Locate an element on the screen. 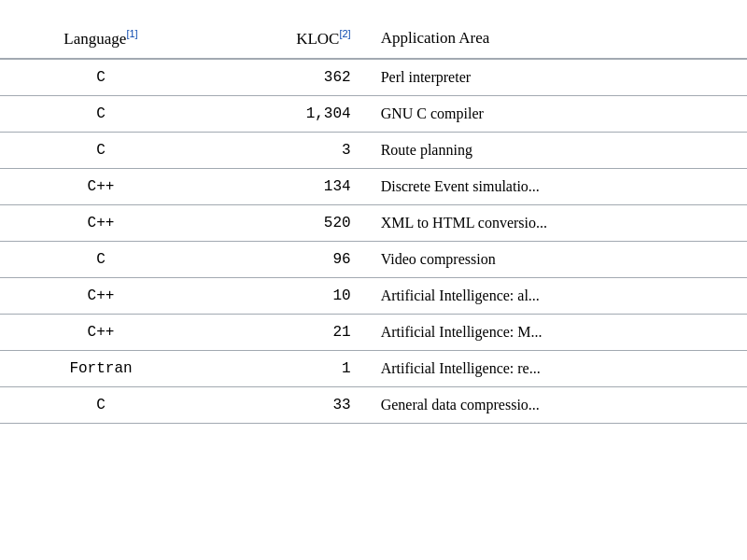  cell-kloc: 21 is located at coordinates (284, 332).